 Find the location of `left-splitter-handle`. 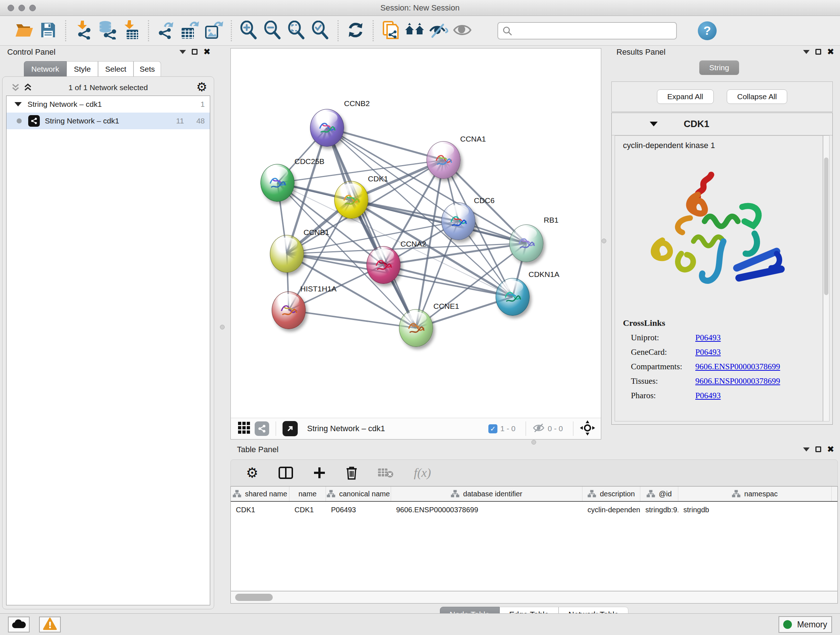

left-splitter-handle is located at coordinates (223, 327).